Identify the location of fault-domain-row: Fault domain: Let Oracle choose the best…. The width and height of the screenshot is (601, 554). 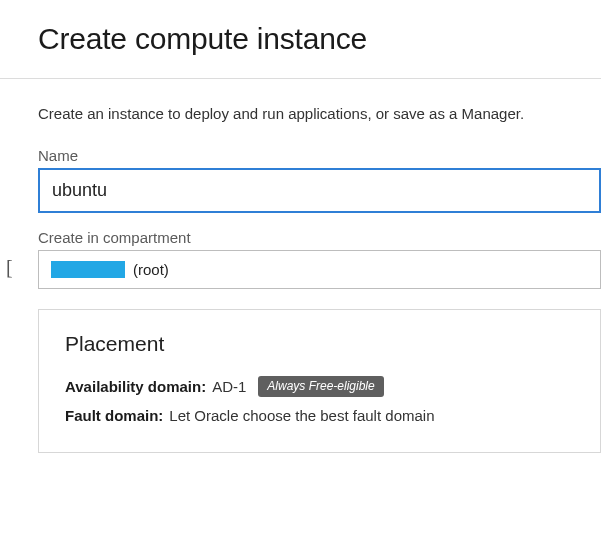
(320, 416).